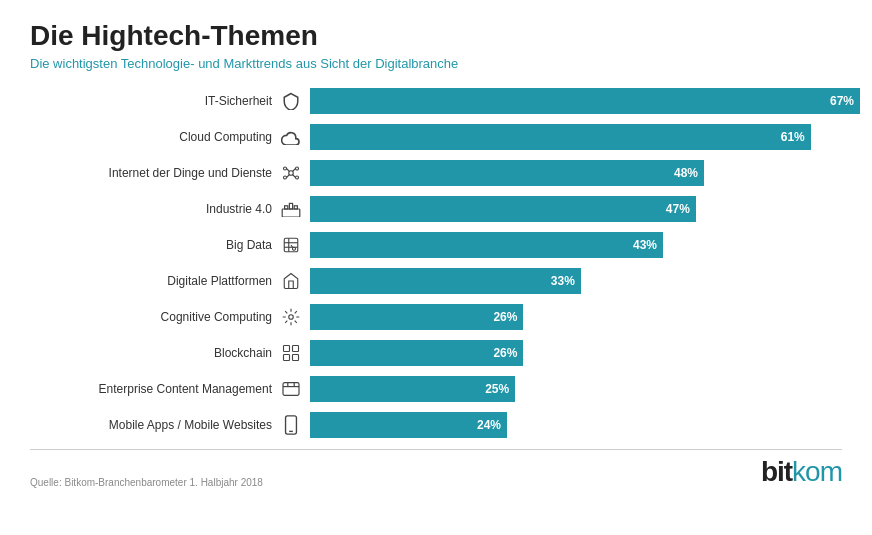  What do you see at coordinates (239, 209) in the screenshot?
I see `bar-label: Industrie 4.0` at bounding box center [239, 209].